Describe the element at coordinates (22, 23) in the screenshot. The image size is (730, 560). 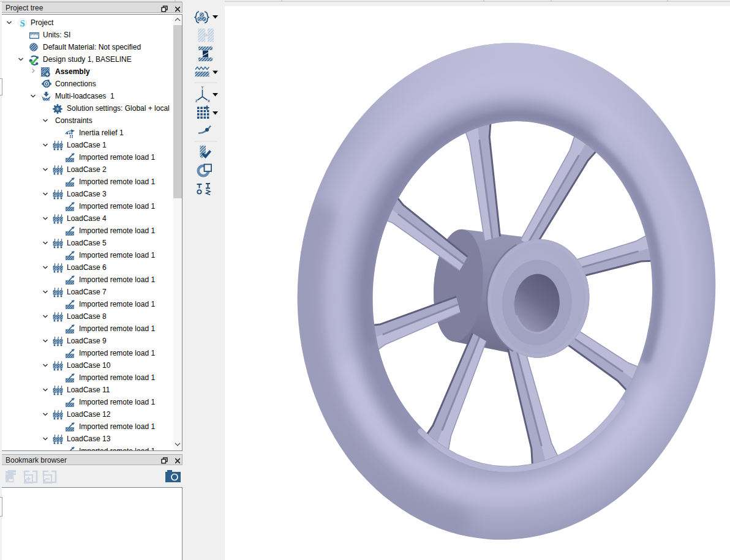
I see `svg-text: S` at that location.